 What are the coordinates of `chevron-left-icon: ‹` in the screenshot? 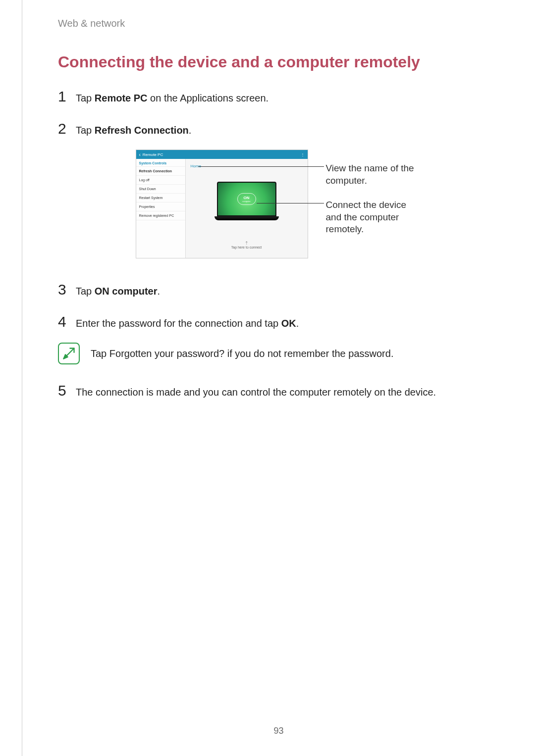 It's located at (140, 154).